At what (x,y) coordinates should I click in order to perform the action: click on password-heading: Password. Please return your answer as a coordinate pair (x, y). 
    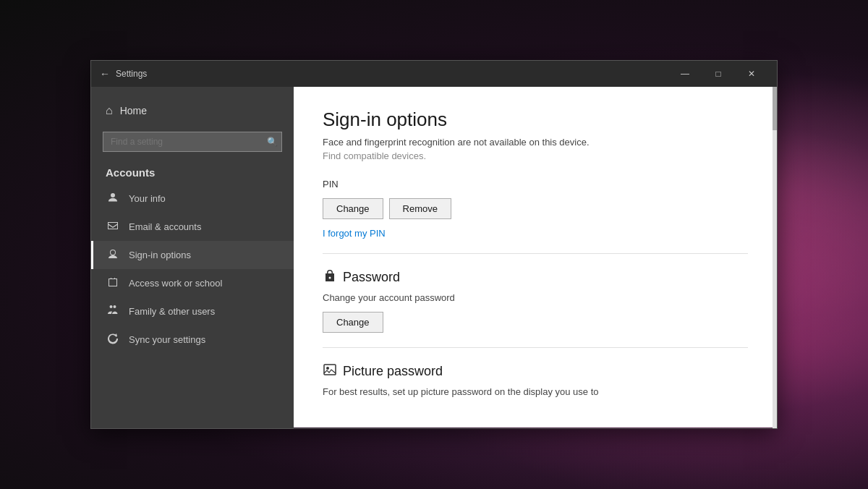
    Looking at the image, I should click on (535, 278).